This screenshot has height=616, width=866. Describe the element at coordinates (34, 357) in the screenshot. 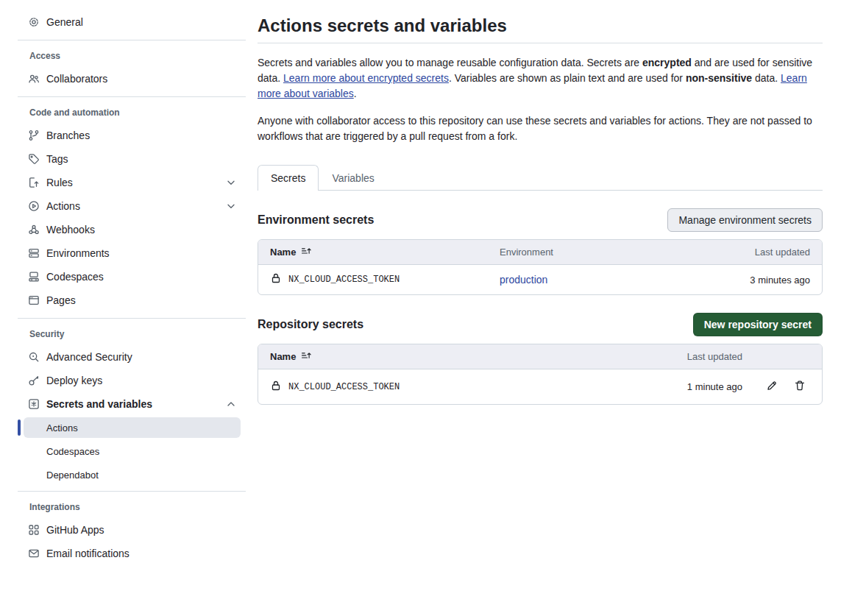

I see `codescan-icon` at that location.